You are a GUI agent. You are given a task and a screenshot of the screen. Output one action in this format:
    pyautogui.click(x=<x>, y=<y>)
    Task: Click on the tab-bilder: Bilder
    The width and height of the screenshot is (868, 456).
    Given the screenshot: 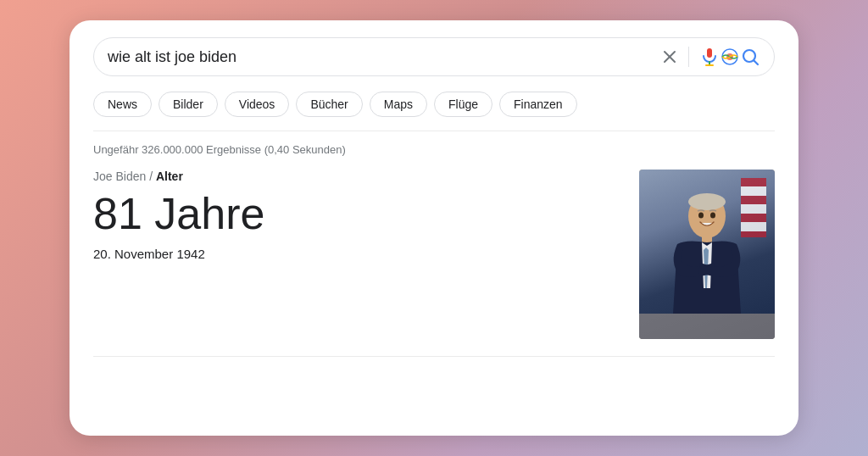 What is the action you would take?
    pyautogui.click(x=188, y=104)
    